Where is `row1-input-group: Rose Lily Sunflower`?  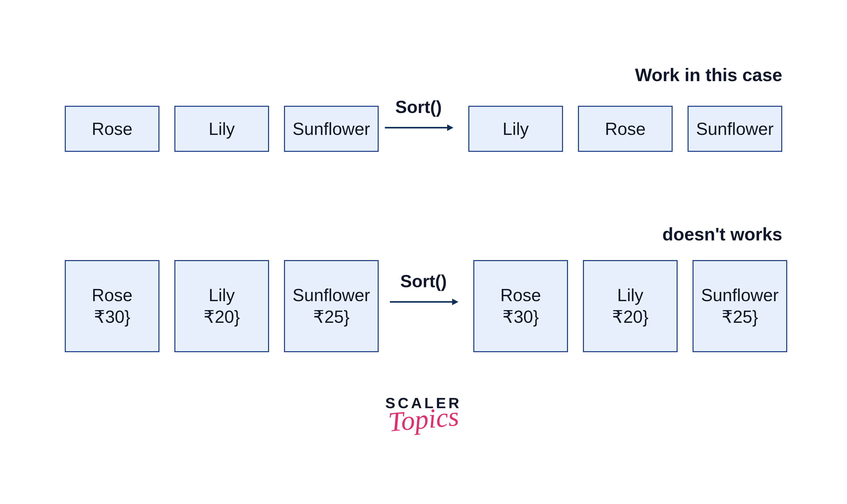 row1-input-group: Rose Lily Sunflower is located at coordinates (222, 129).